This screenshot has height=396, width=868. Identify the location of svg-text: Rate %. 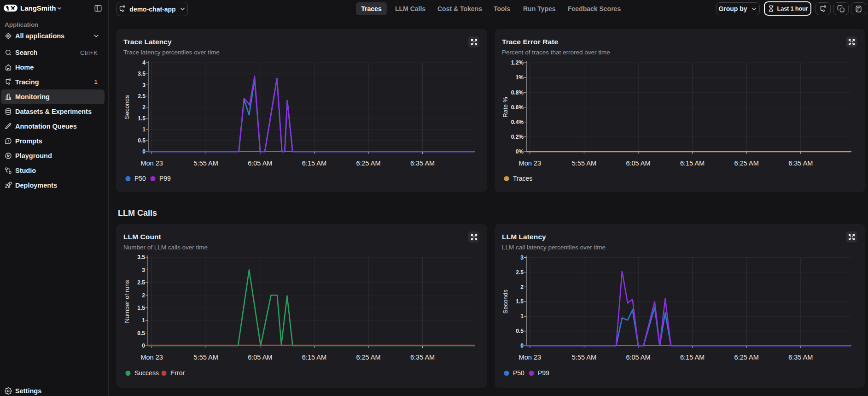
(506, 107).